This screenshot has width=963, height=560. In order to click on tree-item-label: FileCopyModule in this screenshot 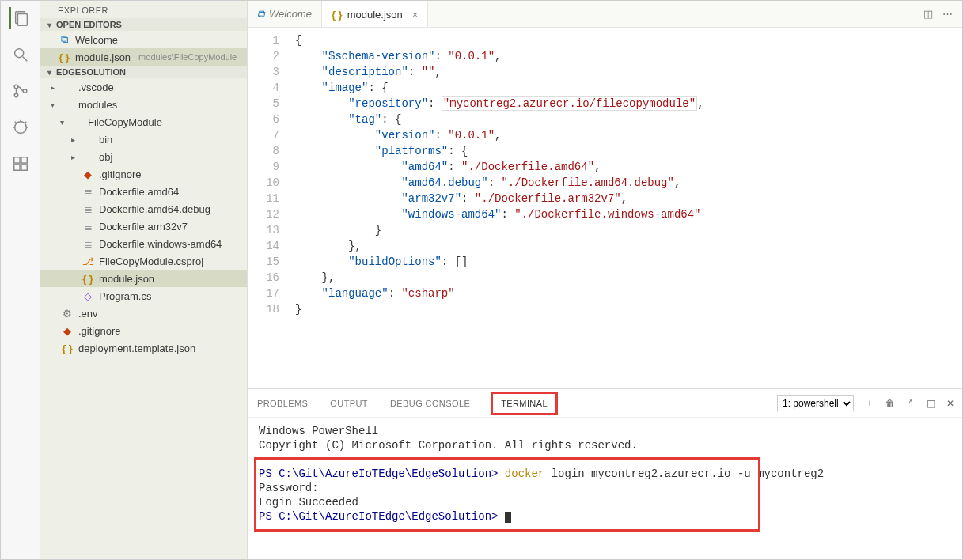, I will do `click(125, 122)`.